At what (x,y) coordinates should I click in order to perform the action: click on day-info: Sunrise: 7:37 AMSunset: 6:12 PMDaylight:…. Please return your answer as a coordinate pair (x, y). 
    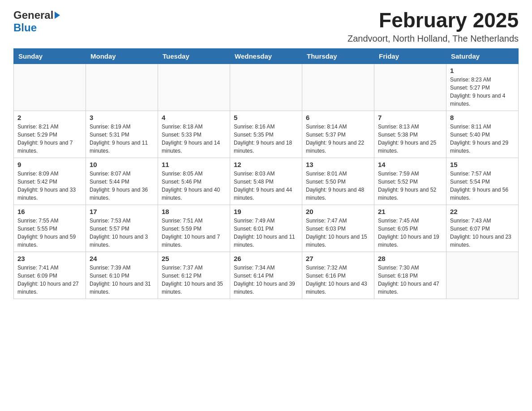
    Looking at the image, I should click on (194, 280).